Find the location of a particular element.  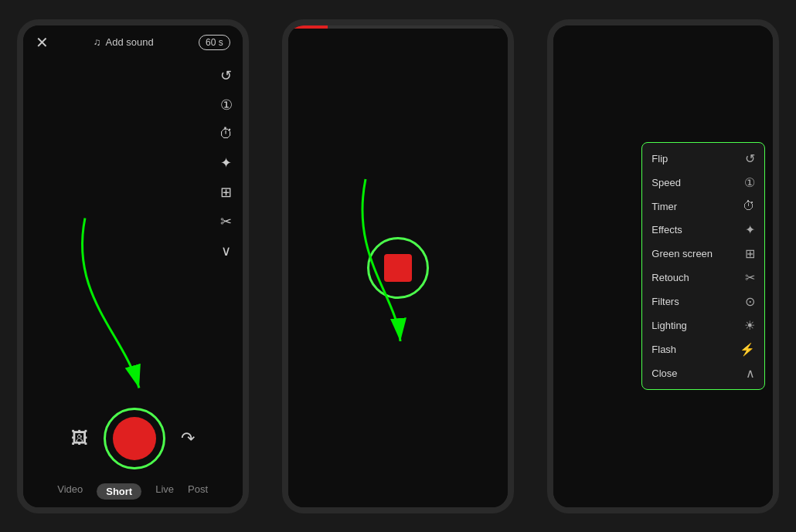

tab-short: Short is located at coordinates (119, 491).